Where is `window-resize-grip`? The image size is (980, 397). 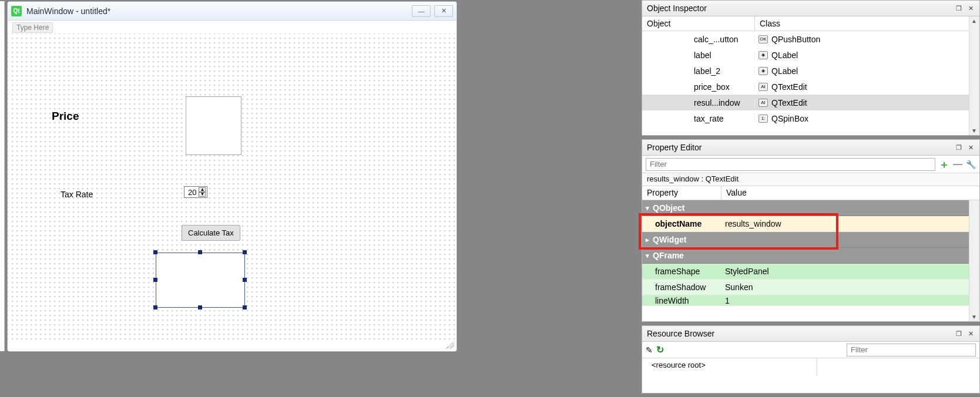 window-resize-grip is located at coordinates (450, 345).